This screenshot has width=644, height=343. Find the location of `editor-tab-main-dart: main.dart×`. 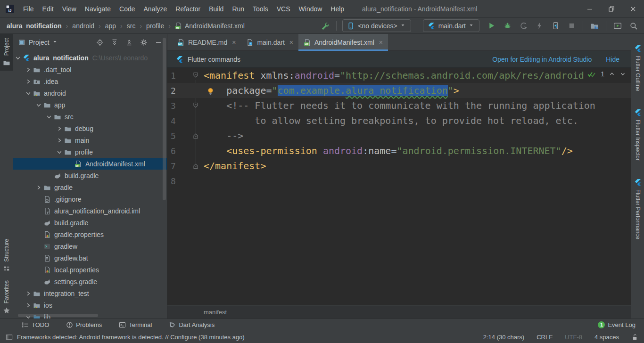

editor-tab-main-dart: main.dart× is located at coordinates (270, 42).